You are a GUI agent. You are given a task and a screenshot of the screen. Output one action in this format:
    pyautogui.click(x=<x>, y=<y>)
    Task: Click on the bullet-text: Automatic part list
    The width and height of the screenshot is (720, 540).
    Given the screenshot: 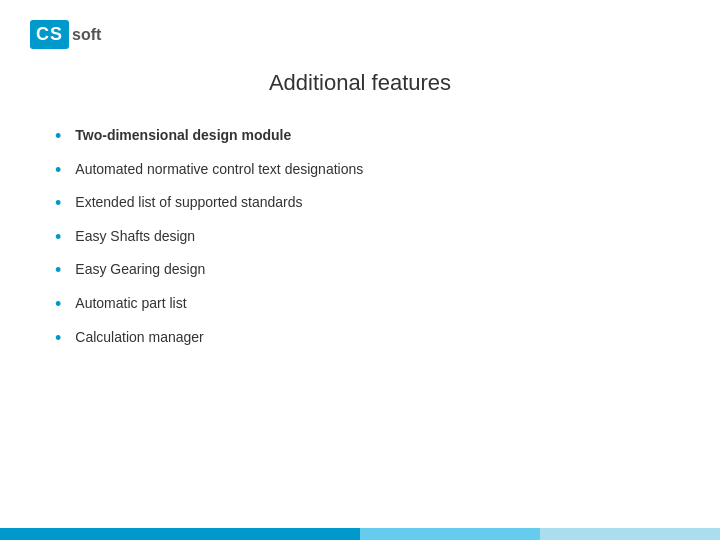 What is the action you would take?
    pyautogui.click(x=130, y=304)
    